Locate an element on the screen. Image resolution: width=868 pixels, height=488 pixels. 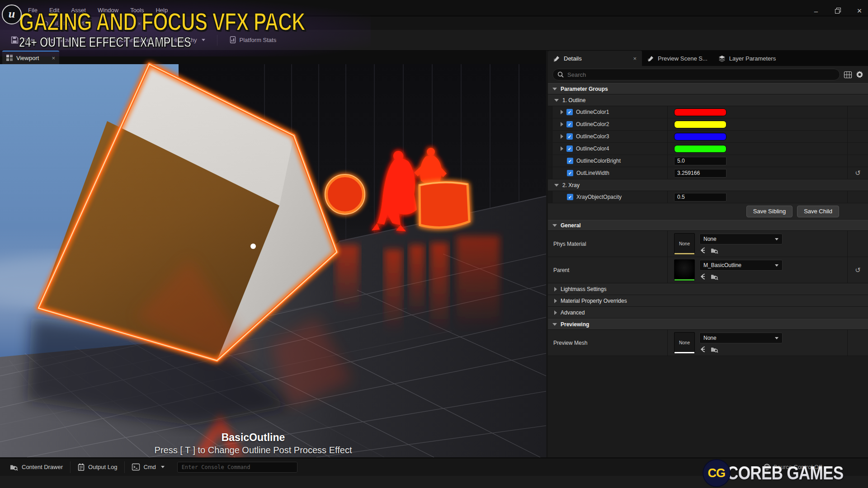
content-drawer-label: Content Drawer is located at coordinates (42, 467).